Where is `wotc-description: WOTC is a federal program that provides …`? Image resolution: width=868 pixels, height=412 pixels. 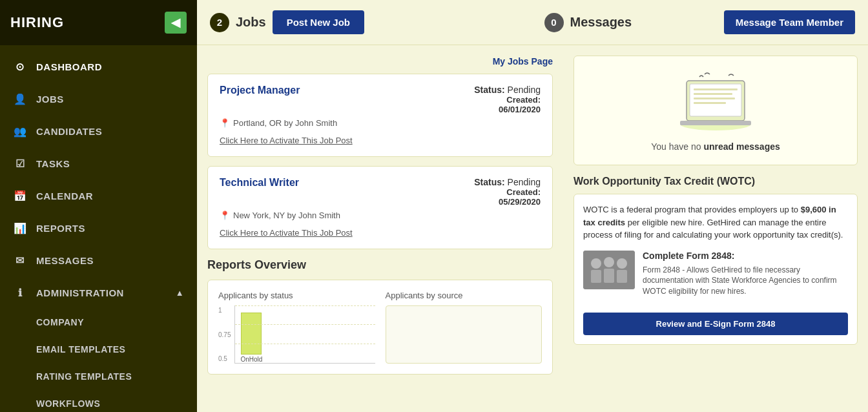
wotc-description: WOTC is a federal program that provides … is located at coordinates (716, 222).